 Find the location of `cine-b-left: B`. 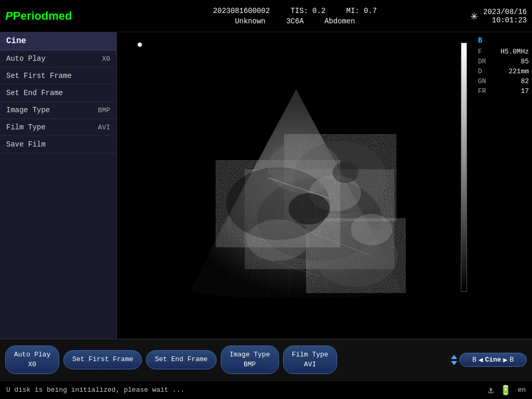

cine-b-left: B is located at coordinates (474, 360).